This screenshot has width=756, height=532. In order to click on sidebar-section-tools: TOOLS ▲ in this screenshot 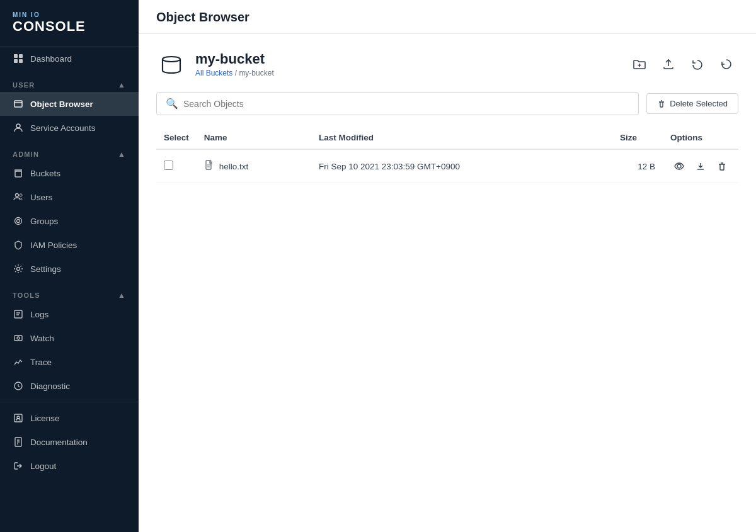, I will do `click(69, 293)`.